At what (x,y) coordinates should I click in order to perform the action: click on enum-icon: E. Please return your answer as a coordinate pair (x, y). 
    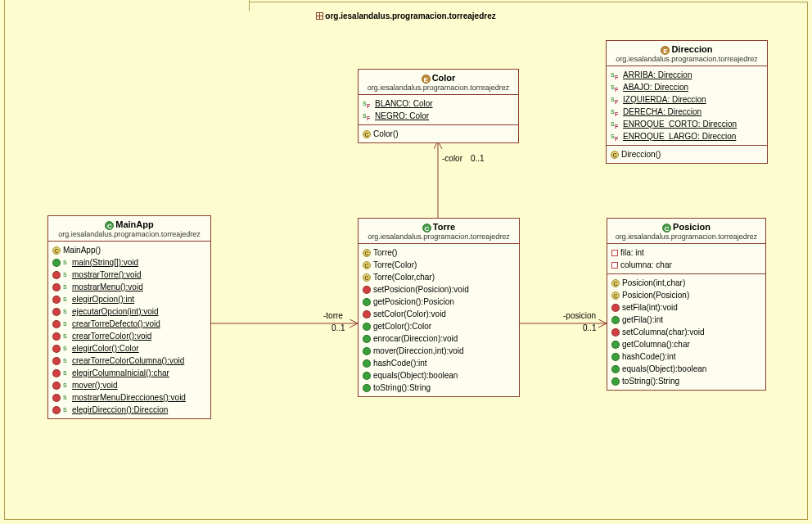
    Looking at the image, I should click on (665, 51).